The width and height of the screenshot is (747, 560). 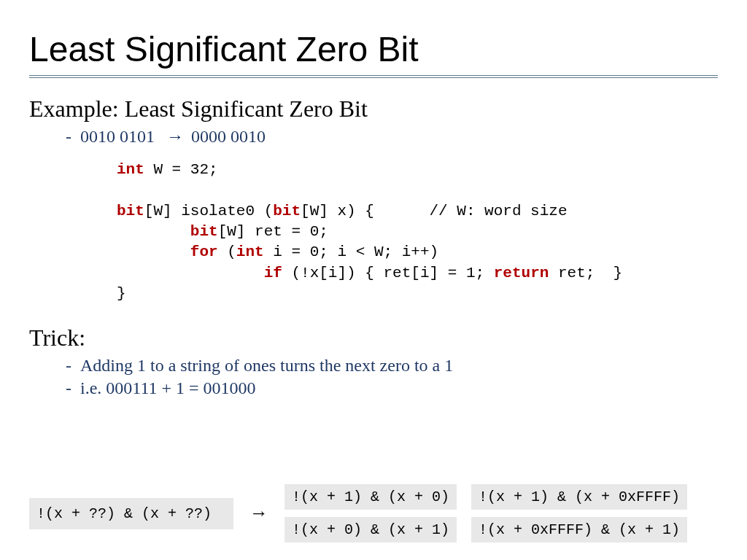 I want to click on question-expression: !(x + ??) & (x + ??), so click(x=131, y=513).